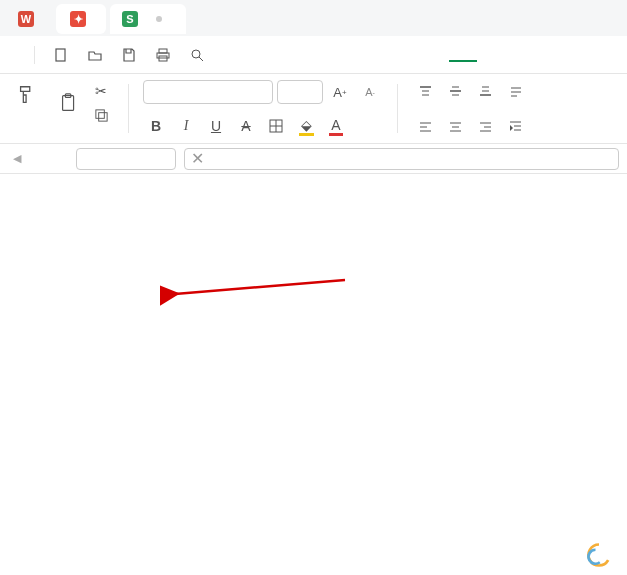 The image size is (627, 575). I want to click on add-tab-button, so click(203, 19).